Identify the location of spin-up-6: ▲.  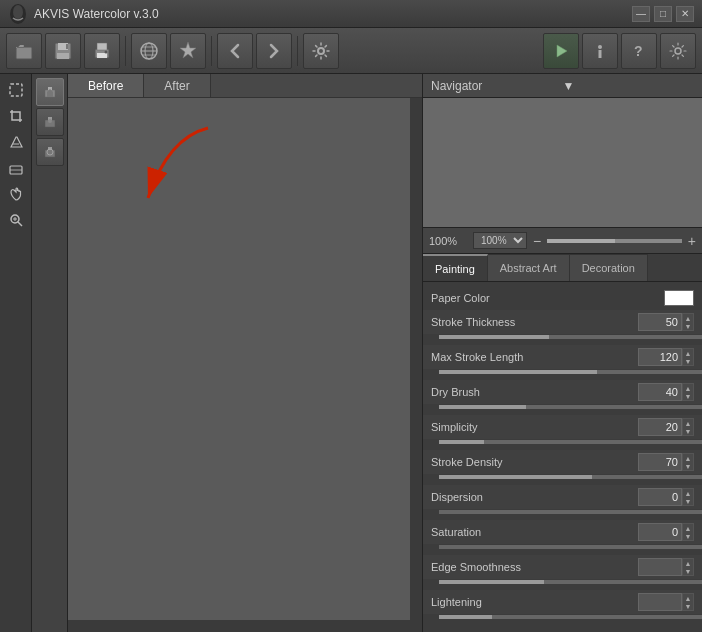
(688, 493).